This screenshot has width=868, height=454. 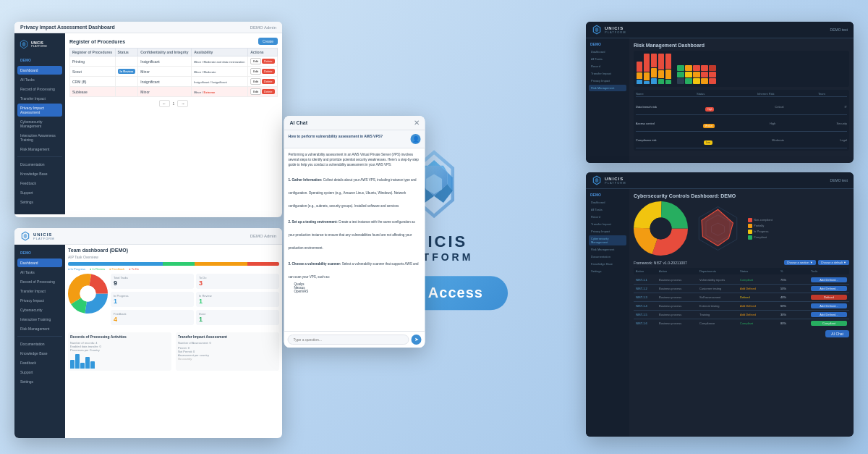 What do you see at coordinates (40, 202) in the screenshot?
I see `sidebar-item-settings: Settings` at bounding box center [40, 202].